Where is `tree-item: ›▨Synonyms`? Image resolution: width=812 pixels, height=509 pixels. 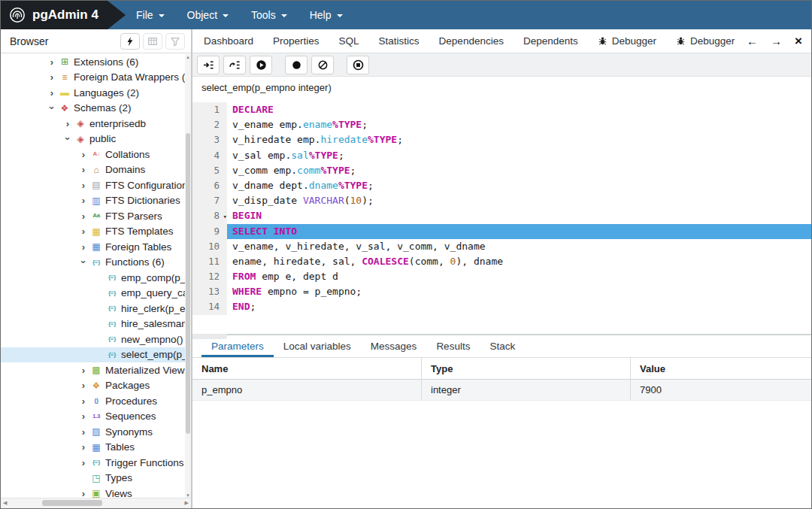 tree-item: ›▨Synonyms is located at coordinates (96, 432).